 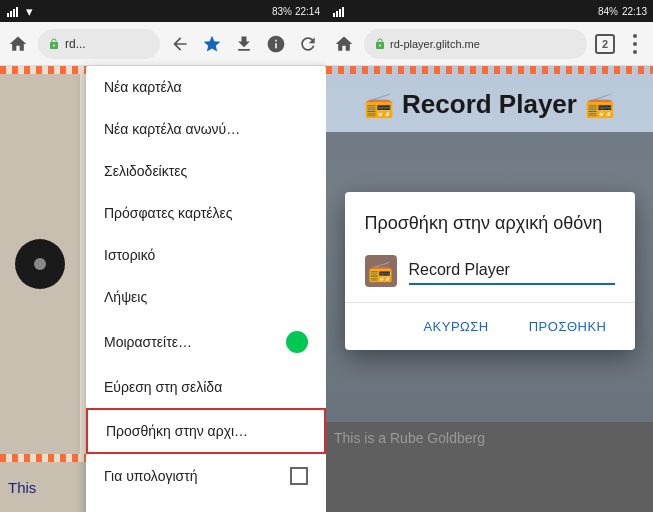 I want to click on lock-icon-right, so click(x=380, y=44).